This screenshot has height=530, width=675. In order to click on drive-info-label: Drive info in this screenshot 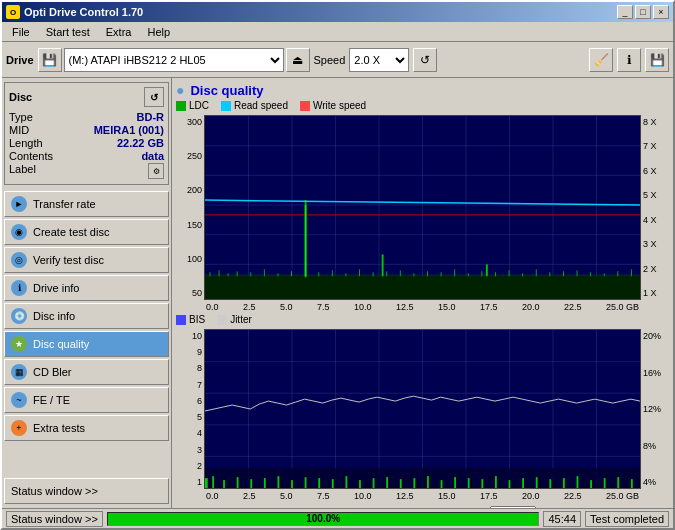, I will do `click(56, 288)`.